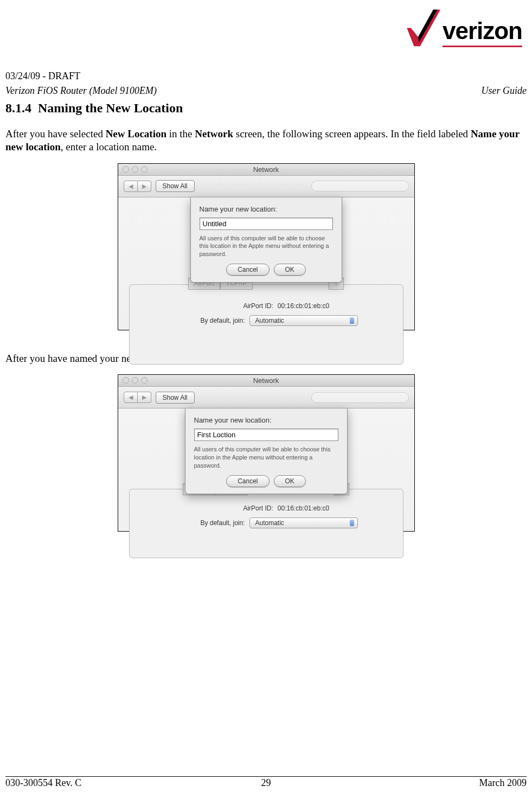 The image size is (532, 792). Describe the element at coordinates (55, 133) in the screenshot. I see `p1-t1: After you have selected` at that location.